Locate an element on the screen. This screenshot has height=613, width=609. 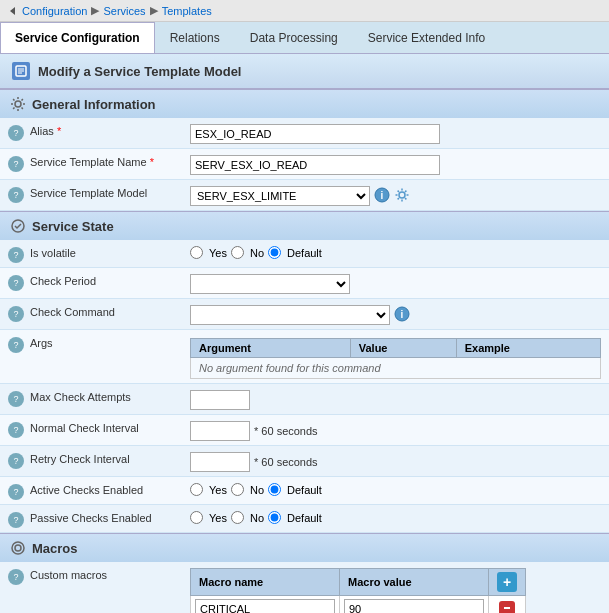
tab-relations: Relations is located at coordinates (195, 38).